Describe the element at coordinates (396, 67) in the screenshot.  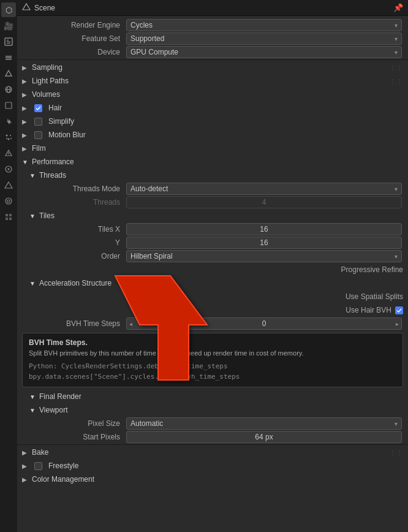
I see `sampling-dots: ⋮⋮` at that location.